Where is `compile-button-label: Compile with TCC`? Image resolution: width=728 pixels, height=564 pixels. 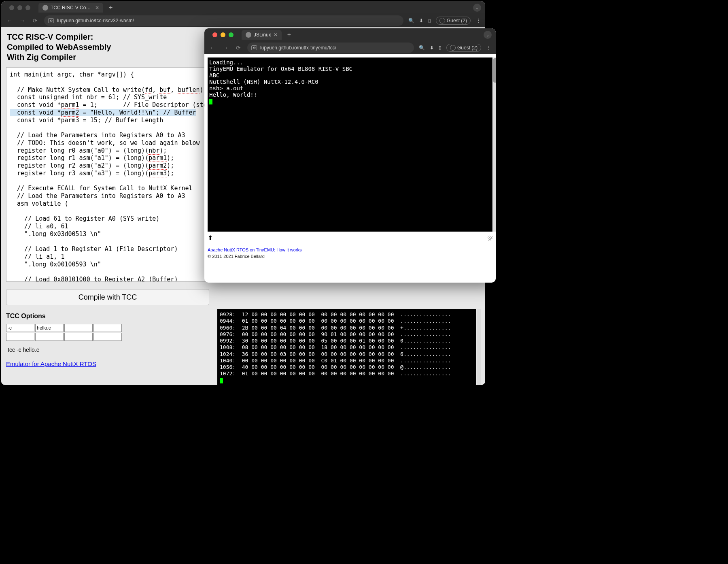
compile-button-label: Compile with TCC is located at coordinates (108, 297).